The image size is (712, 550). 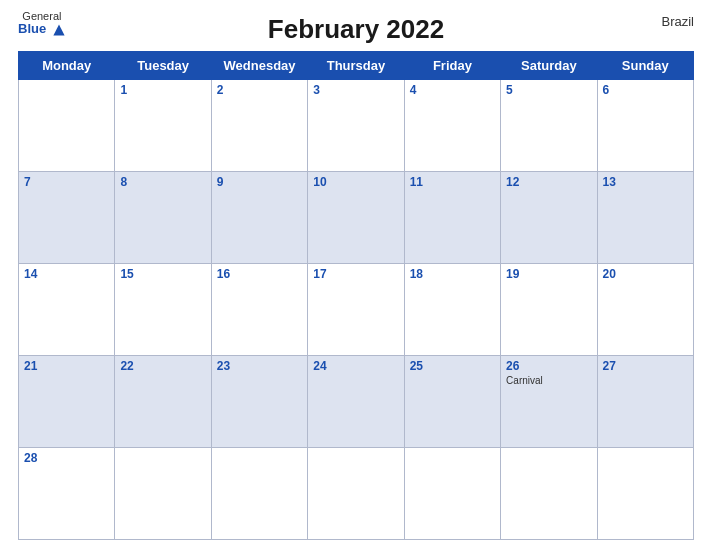 What do you see at coordinates (356, 402) in the screenshot?
I see `calendar-cell: 24` at bounding box center [356, 402].